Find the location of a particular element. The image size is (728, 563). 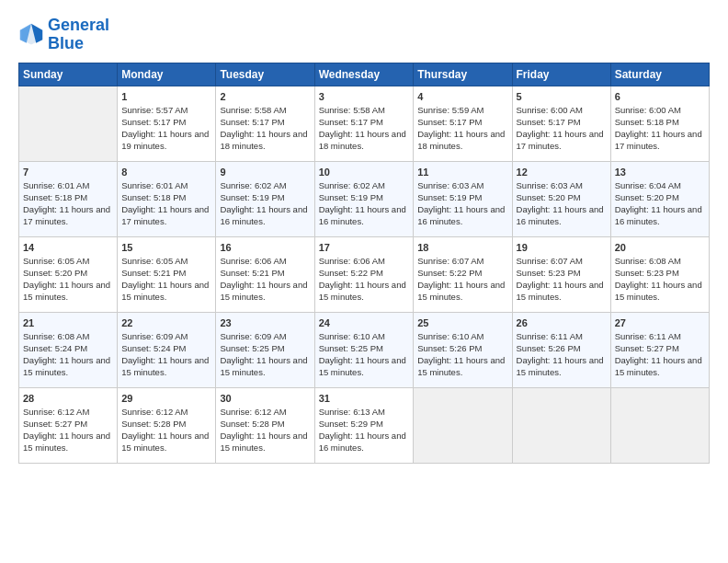

day-info: Sunrise: 6:11 AMSunset: 5:26 PMDaylight:… is located at coordinates (561, 353).